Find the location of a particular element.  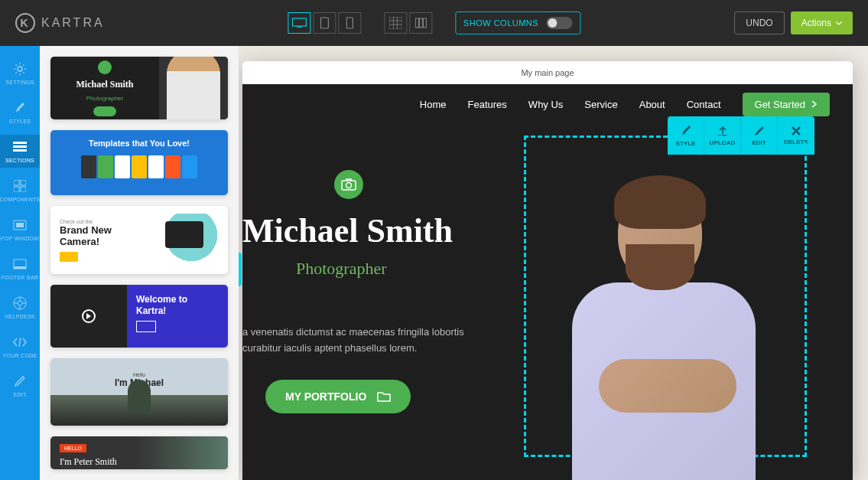

rail-item-settings: SETTINGS is located at coordinates (20, 73).